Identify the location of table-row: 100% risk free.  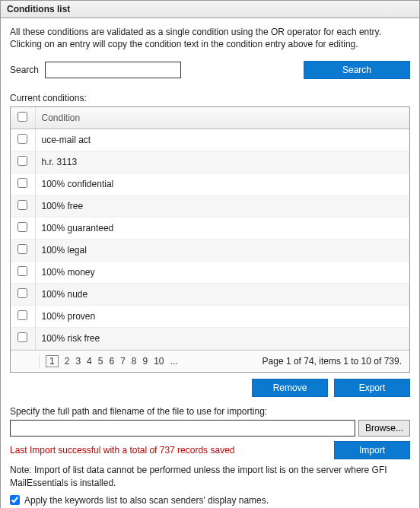
(210, 339).